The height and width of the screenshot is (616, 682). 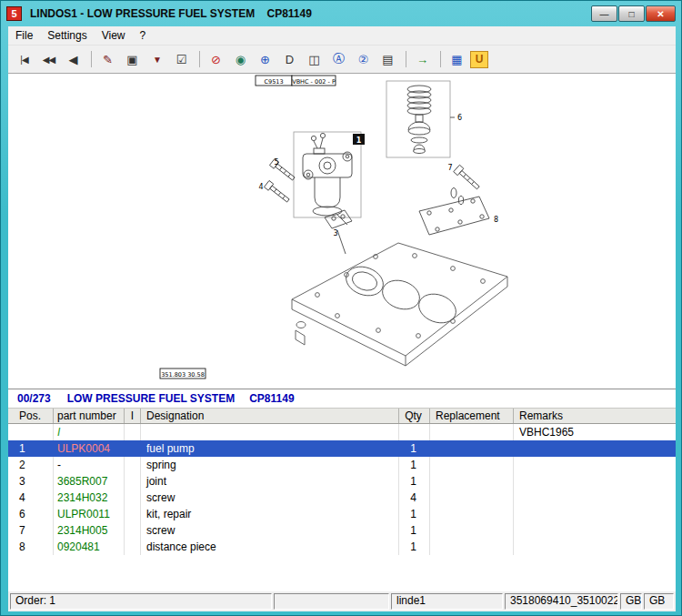 I want to click on col-remarks: Remarks, so click(x=595, y=416).